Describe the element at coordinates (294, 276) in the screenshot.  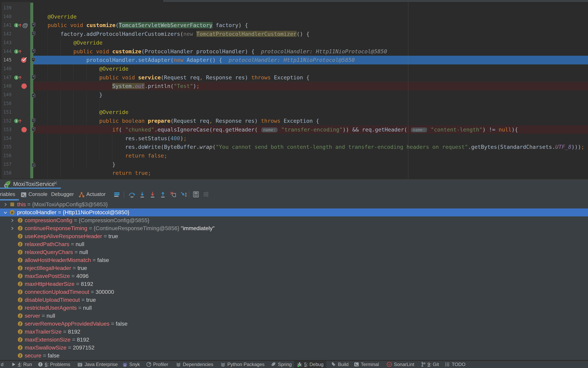
I see `variable-row: fmaxSavePostSize = 4096` at that location.